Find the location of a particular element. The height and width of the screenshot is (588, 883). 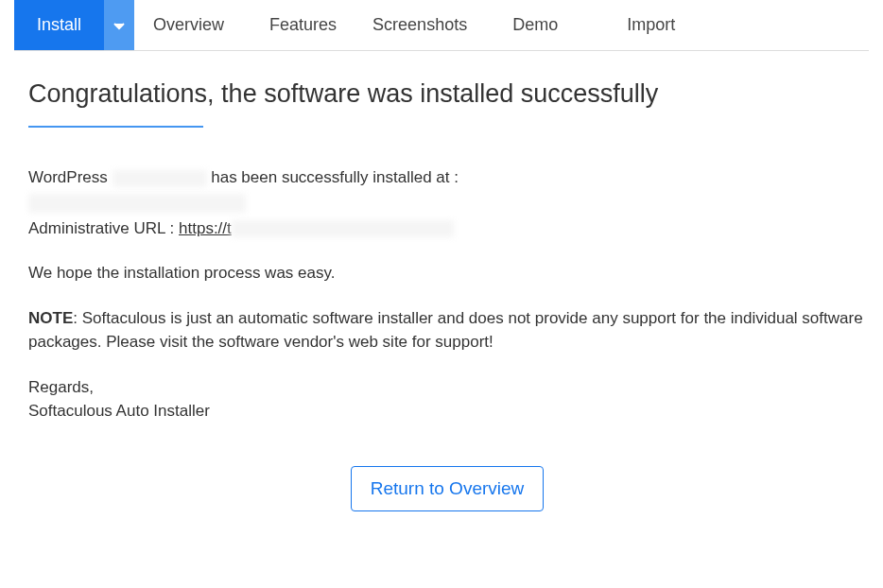

admin-url-label: Administrative URL : is located at coordinates (104, 229).